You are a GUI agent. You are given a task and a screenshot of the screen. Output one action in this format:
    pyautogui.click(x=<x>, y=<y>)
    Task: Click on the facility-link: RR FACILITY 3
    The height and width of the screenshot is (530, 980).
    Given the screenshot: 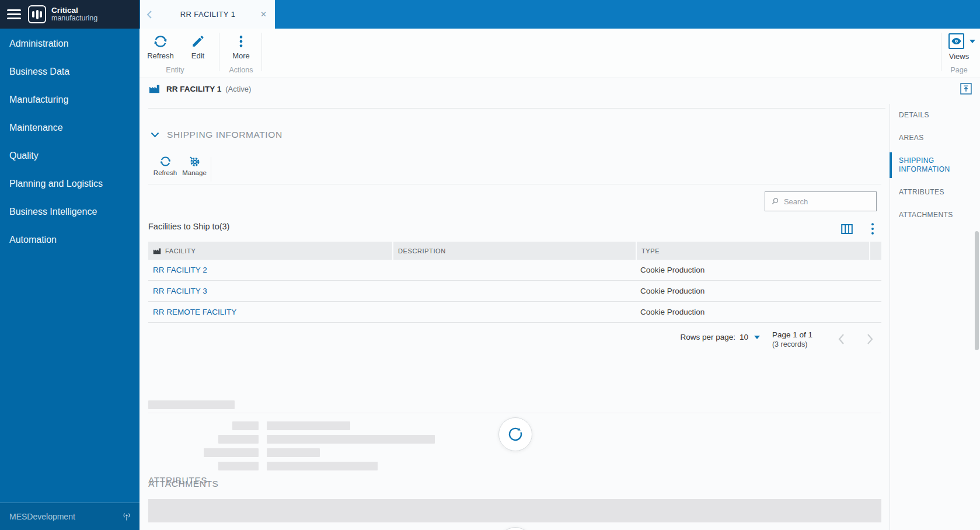 What is the action you would take?
    pyautogui.click(x=180, y=291)
    